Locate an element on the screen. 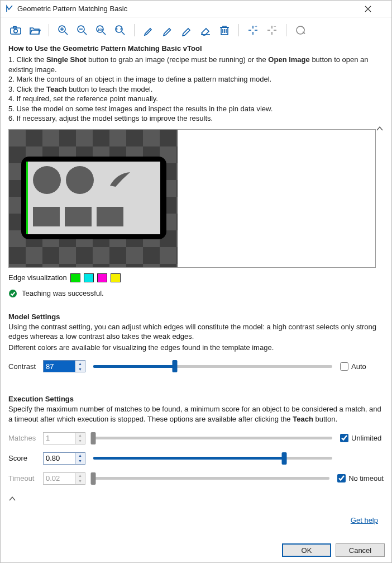  pencil-medium-icon is located at coordinates (168, 30).